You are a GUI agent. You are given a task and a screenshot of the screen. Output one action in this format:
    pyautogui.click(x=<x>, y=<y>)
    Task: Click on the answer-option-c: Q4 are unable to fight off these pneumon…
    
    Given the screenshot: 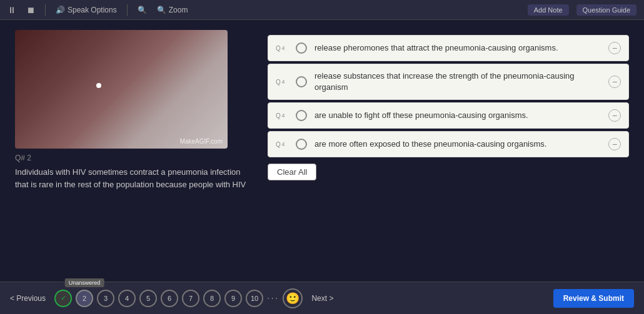 What is the action you would take?
    pyautogui.click(x=448, y=115)
    